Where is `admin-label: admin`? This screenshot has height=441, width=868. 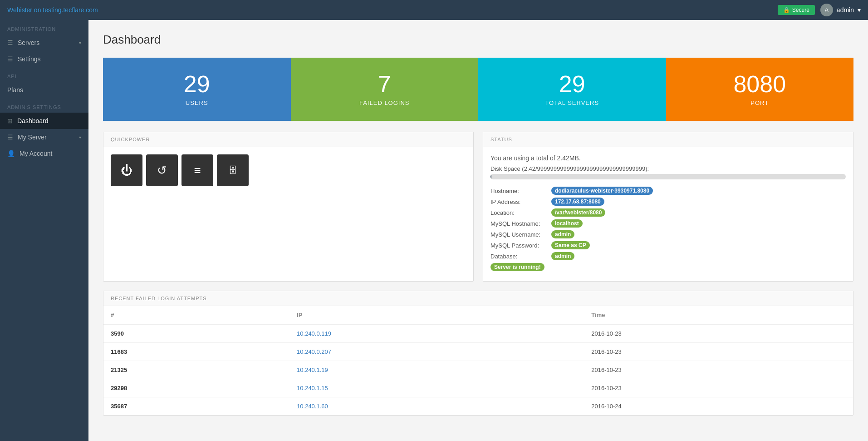
admin-label: admin is located at coordinates (845, 10).